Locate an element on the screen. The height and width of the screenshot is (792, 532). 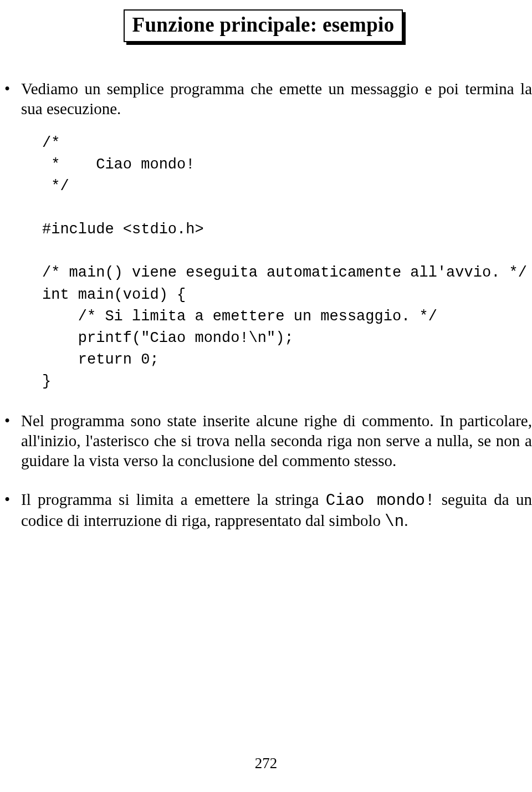
bullet-3-pre: Il programma si limita a emettere la str… is located at coordinates (173, 499).